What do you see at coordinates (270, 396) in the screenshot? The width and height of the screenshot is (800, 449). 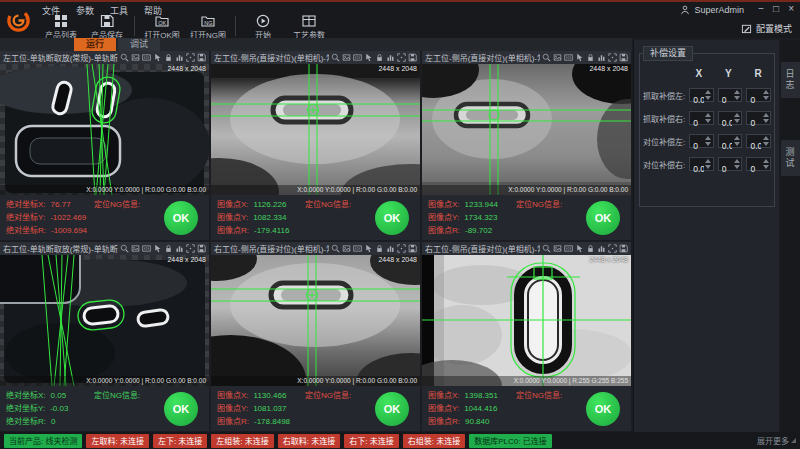 I see `coord-value: 1130.466` at bounding box center [270, 396].